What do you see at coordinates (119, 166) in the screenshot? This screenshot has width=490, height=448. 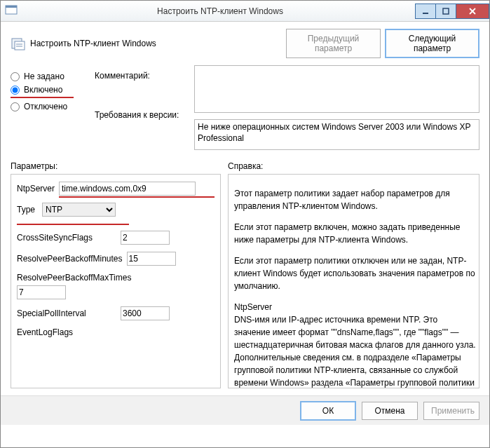 I see `parameters-label: Параметры:` at bounding box center [119, 166].